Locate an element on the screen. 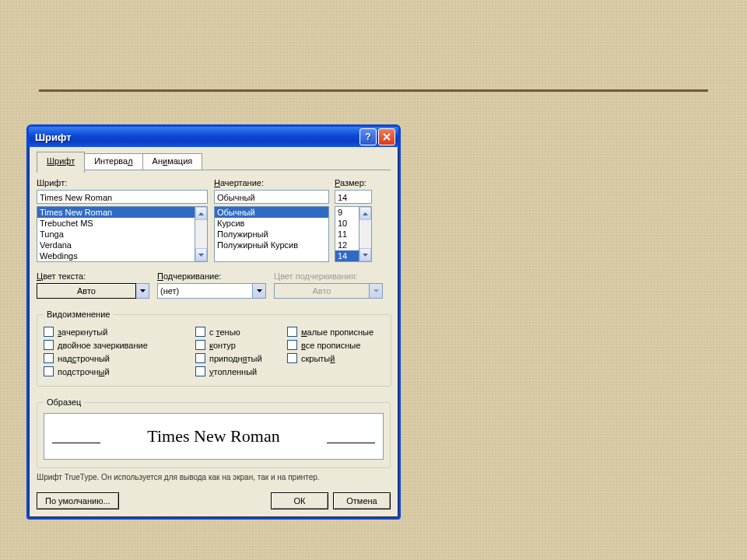 Image resolution: width=747 pixels, height=560 pixels. check-smallcaps: малые прописные is located at coordinates (336, 331).